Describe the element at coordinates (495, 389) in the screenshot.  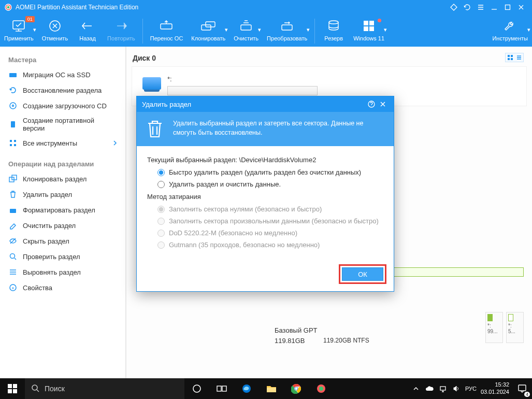
I see `taskbar-clock: 15:32 03.01.2024` at that location.